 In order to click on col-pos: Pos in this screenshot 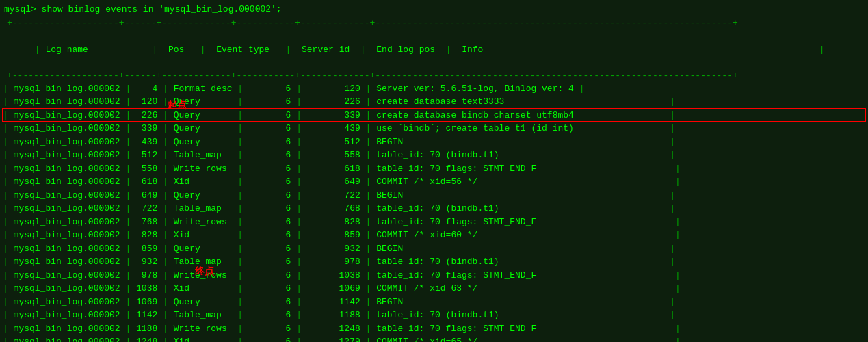, I will do `click(179, 49)`.